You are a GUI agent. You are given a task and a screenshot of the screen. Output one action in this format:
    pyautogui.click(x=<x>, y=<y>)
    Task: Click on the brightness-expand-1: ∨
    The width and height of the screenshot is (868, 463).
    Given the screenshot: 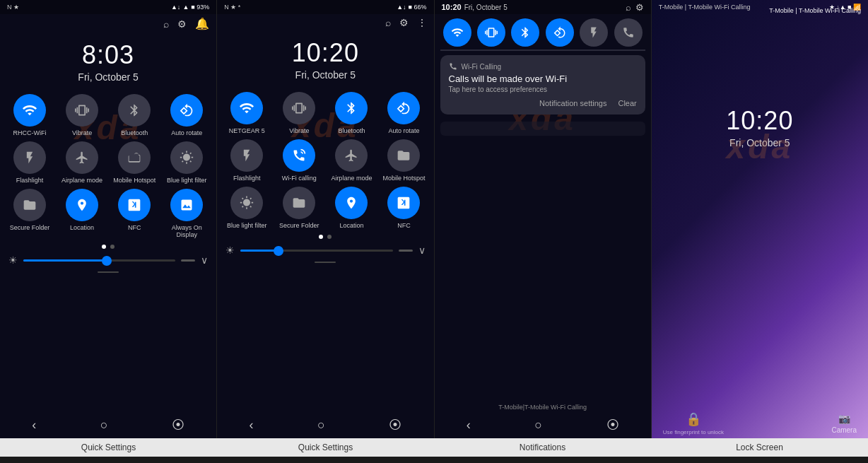 What is the action you would take?
    pyautogui.click(x=204, y=260)
    